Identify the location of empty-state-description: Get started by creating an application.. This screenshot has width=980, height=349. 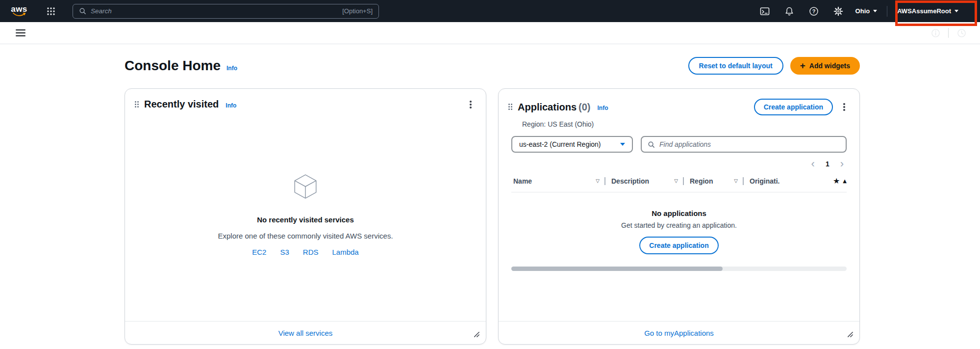
(679, 225).